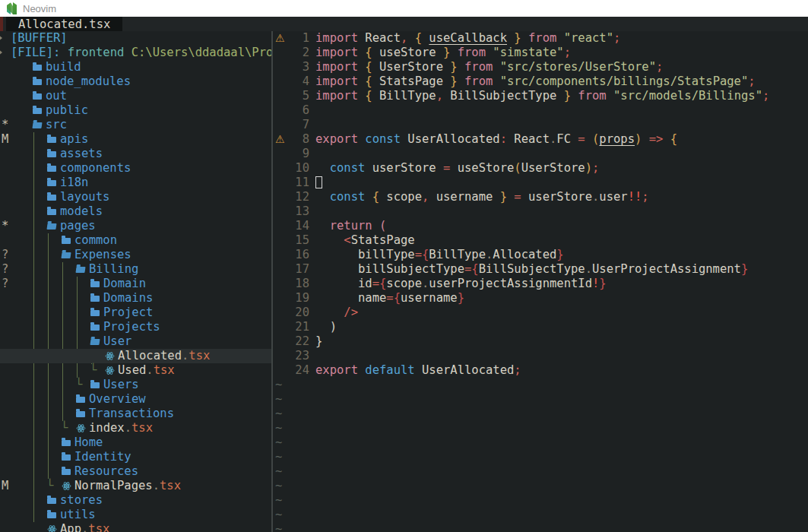 This screenshot has height=532, width=808. What do you see at coordinates (540, 96) in the screenshot?
I see `code-line: 5import { BillType, BillSubjectType } fr…` at bounding box center [540, 96].